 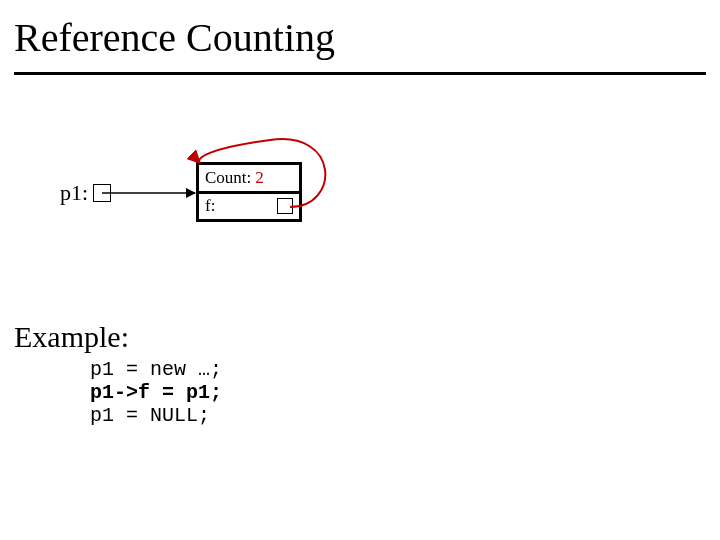 I want to click on horizontal-rule, so click(x=360, y=74).